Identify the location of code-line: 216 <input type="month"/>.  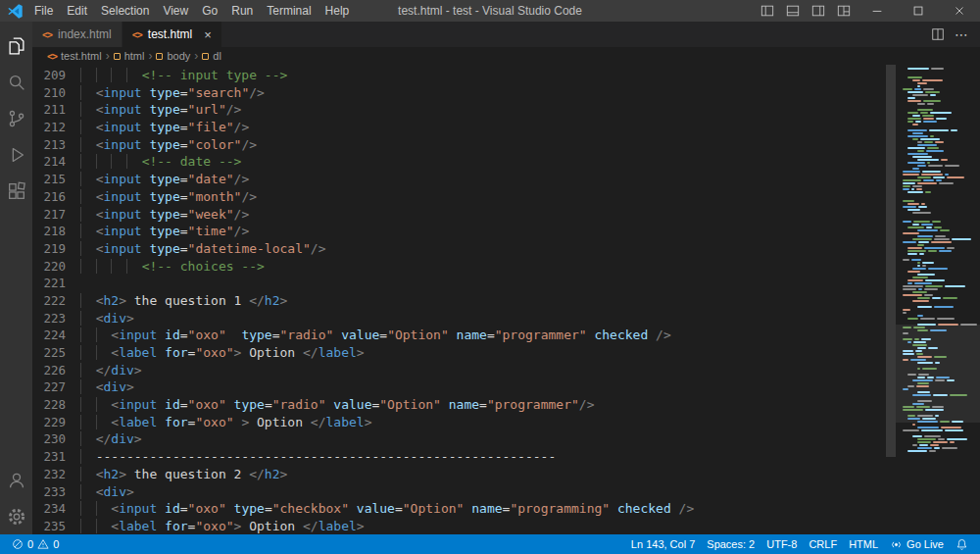
(506, 197).